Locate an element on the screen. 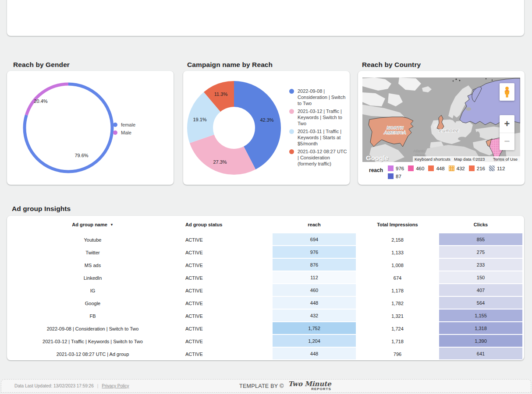 This screenshot has width=532, height=394. map-legend-item: 460 is located at coordinates (416, 168).